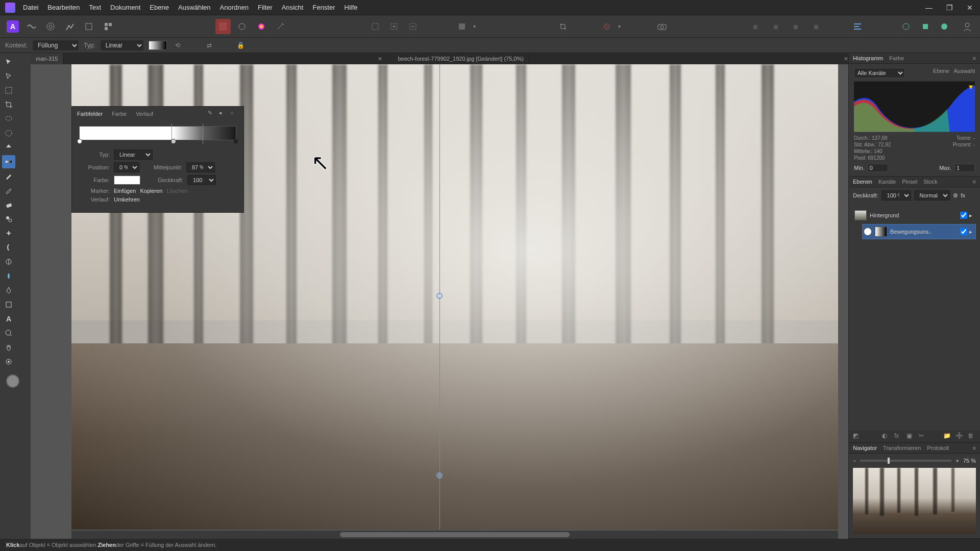 The image size is (980, 551). Describe the element at coordinates (127, 199) in the screenshot. I see `reverse-gradient-link: Umkehren` at that location.